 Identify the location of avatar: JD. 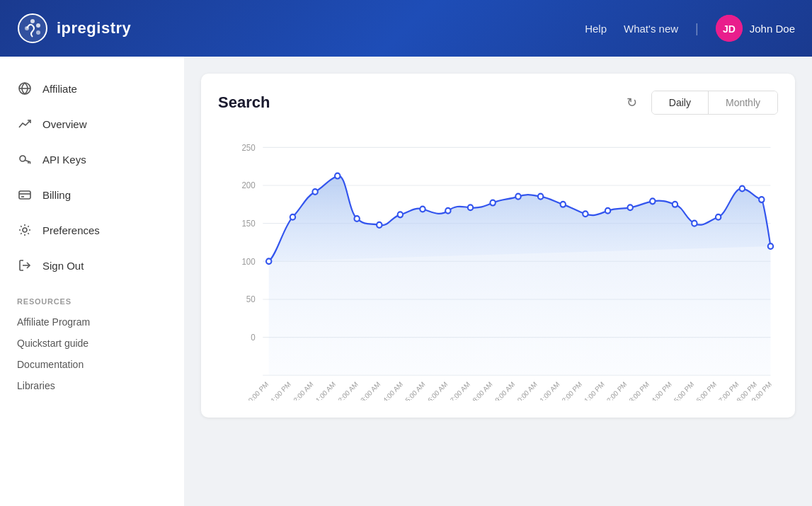
(729, 28).